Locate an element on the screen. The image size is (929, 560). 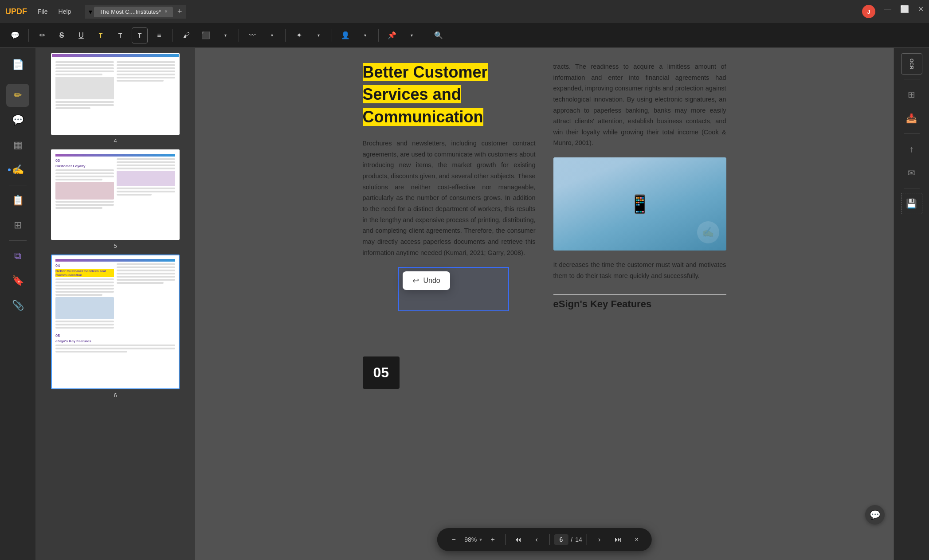
sidebar-left: 📄 ✏ 💬 ▦ ✍ 📋 ⊞ ⧉ 🔖 📎 is located at coordinates (18, 304).